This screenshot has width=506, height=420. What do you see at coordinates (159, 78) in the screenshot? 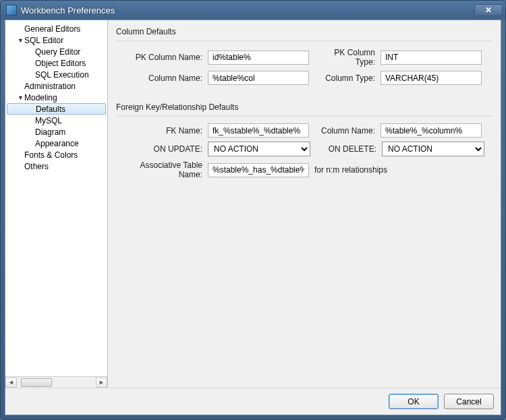
I see `column-name-label: Column Name:` at bounding box center [159, 78].